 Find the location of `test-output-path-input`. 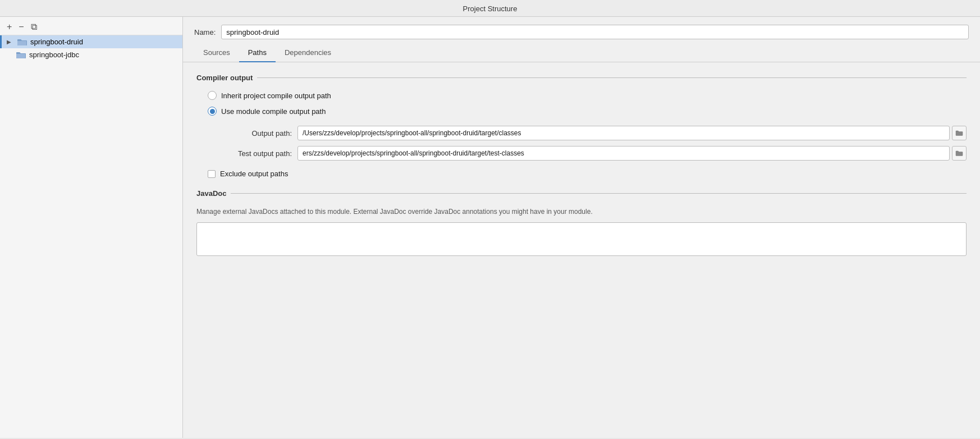

test-output-path-input is located at coordinates (624, 153).